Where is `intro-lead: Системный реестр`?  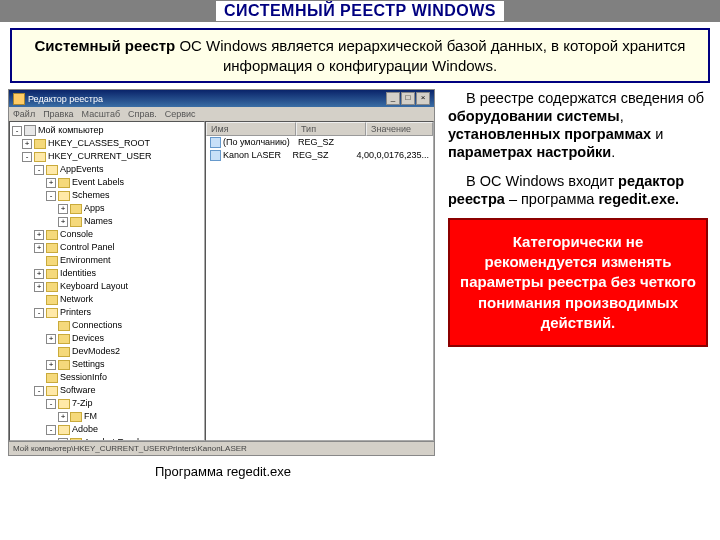
intro-lead: Системный реестр is located at coordinates (106, 46).